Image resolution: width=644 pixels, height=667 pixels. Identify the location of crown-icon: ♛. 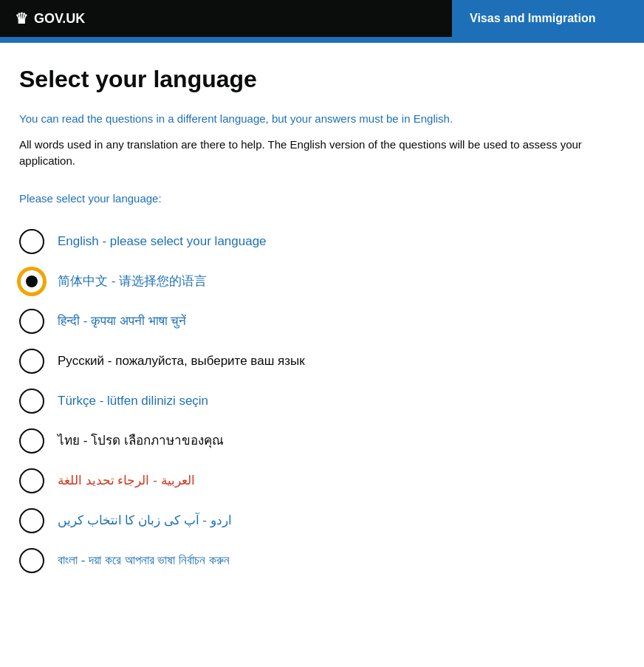
(21, 18).